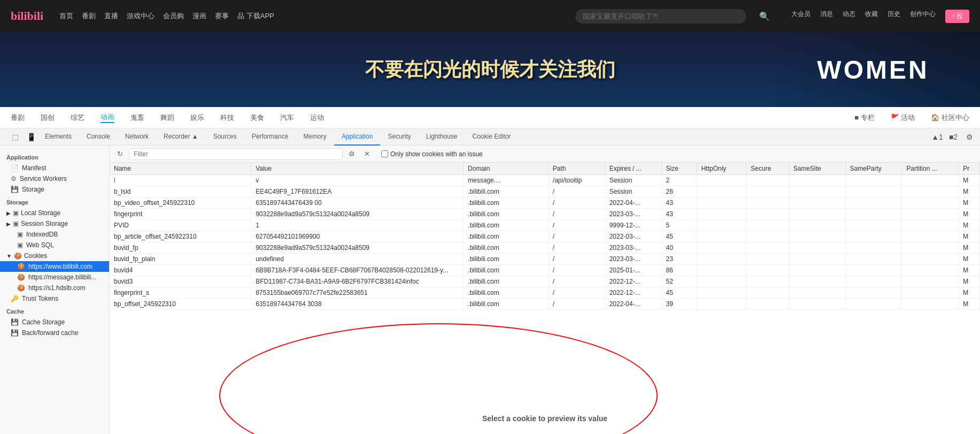 The height and width of the screenshot is (434, 980). I want to click on subnav-guochuang: 国创, so click(48, 118).